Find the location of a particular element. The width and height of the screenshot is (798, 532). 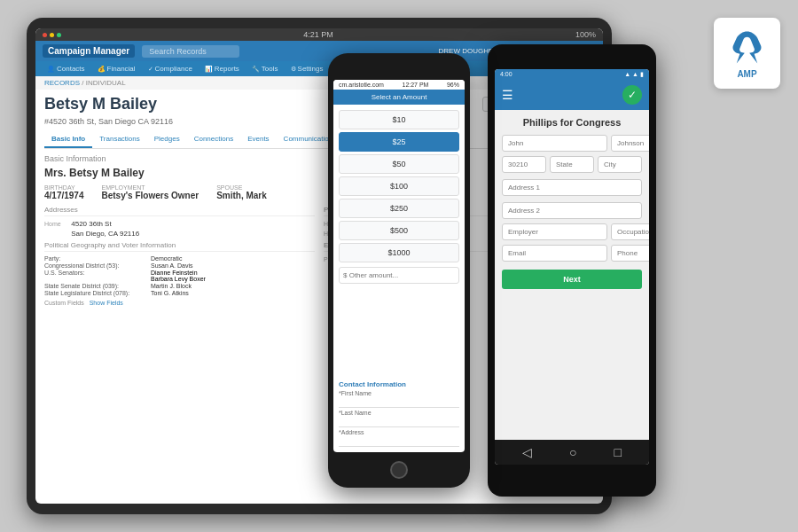

state-senate-label: State Senate District (039): is located at coordinates (98, 286).